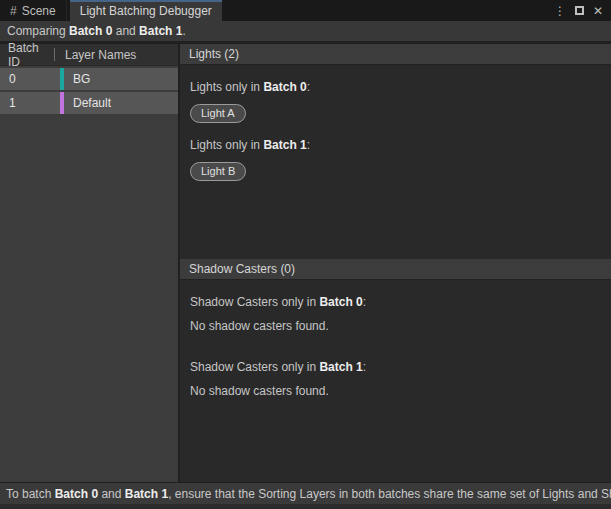 This screenshot has height=509, width=611. I want to click on lights-batch-1-label: Lights only in Batch 1:, so click(396, 145).